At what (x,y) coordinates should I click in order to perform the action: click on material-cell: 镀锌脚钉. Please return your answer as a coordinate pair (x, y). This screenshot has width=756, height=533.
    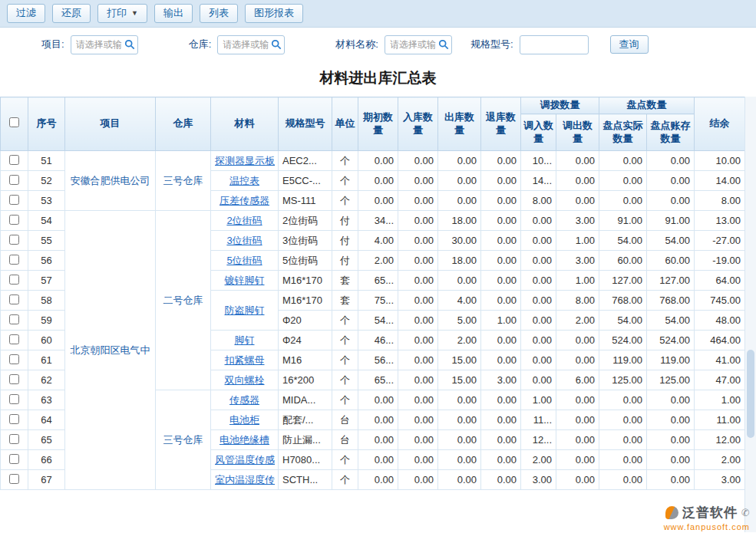
    Looking at the image, I should click on (245, 281).